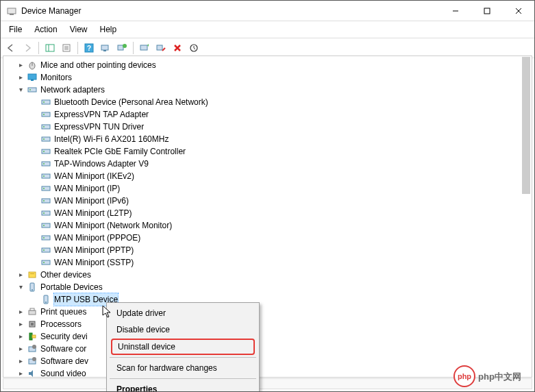  I want to click on tree-item-portable-devices: ▾ Portable Devices, so click(267, 287).